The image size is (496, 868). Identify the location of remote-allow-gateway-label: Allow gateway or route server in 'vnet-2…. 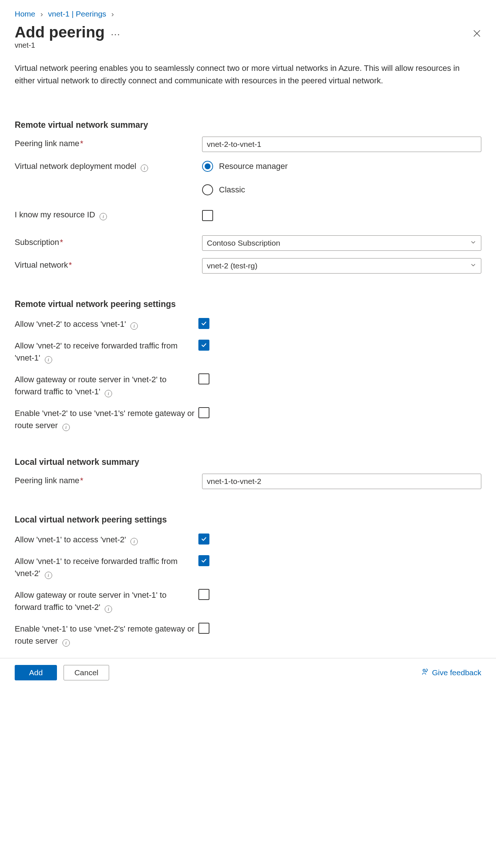
(107, 384).